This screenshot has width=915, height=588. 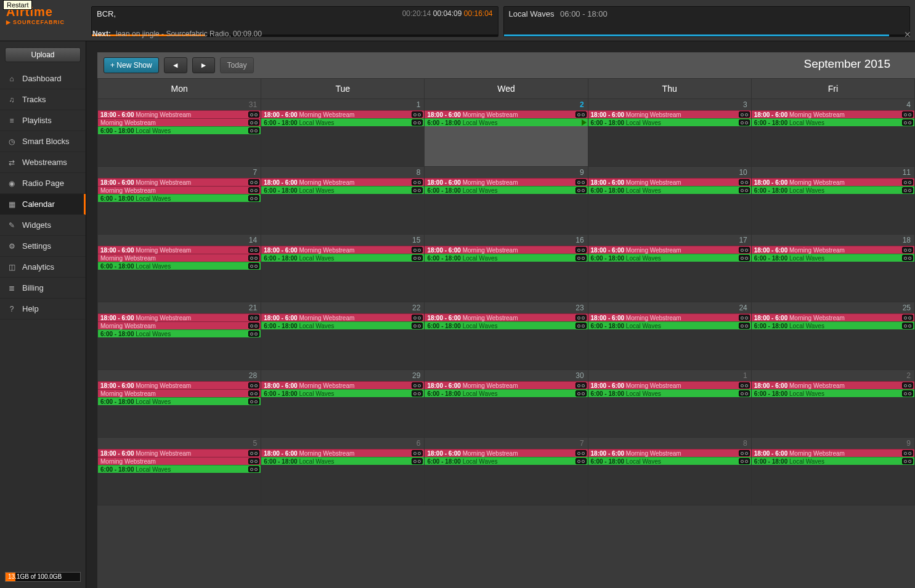 What do you see at coordinates (669, 133) in the screenshot?
I see `calendar-day: 318:00 - 6:00 Morning Webstream6:00 - 18…` at bounding box center [669, 133].